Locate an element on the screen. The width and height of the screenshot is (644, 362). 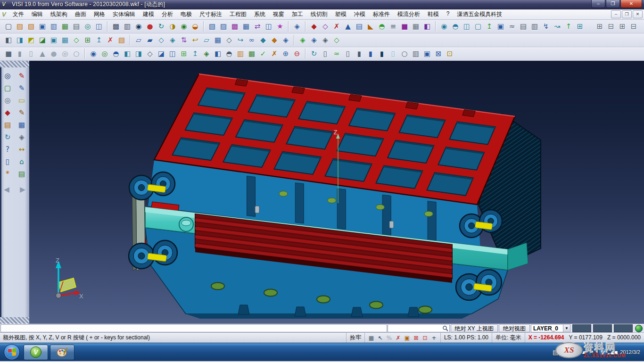
show-hidden-icons: ▲ is located at coordinates (584, 352).